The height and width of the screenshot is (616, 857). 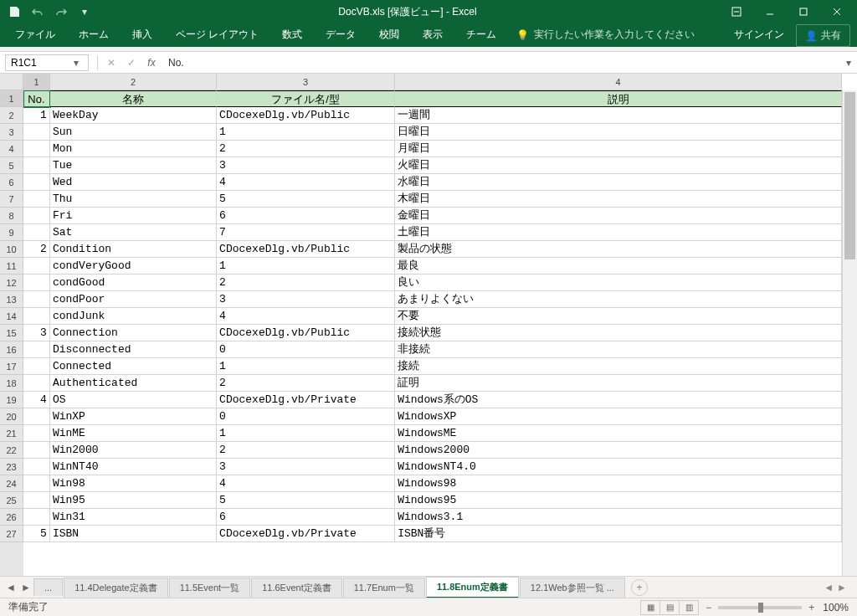 I want to click on cell-header-no: No., so click(x=37, y=99).